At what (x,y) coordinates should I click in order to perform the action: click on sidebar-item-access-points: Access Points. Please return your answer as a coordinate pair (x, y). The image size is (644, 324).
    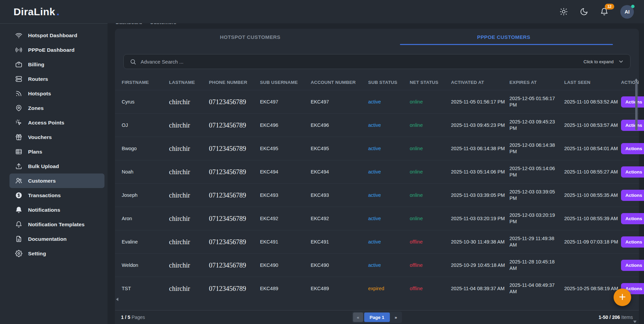
    Looking at the image, I should click on (57, 122).